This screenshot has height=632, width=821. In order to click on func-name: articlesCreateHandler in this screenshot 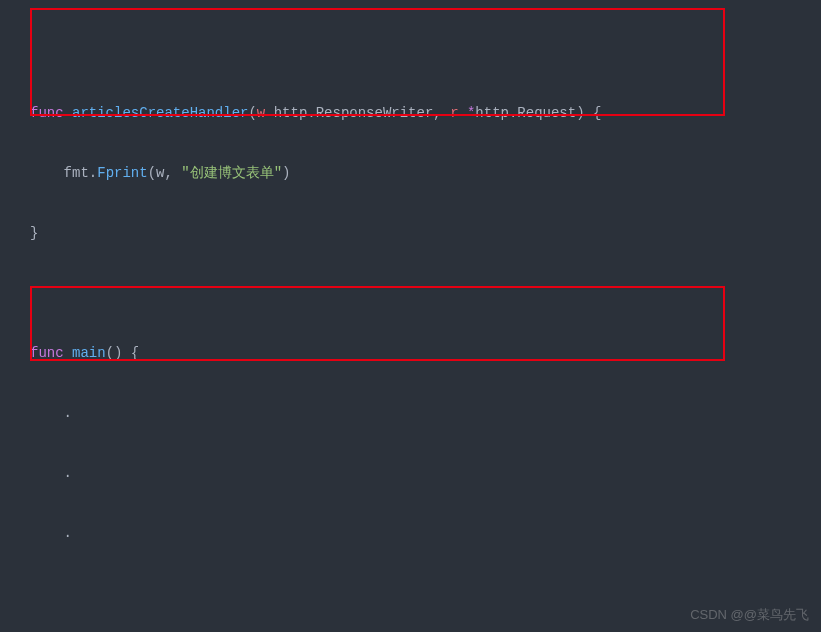, I will do `click(160, 113)`.